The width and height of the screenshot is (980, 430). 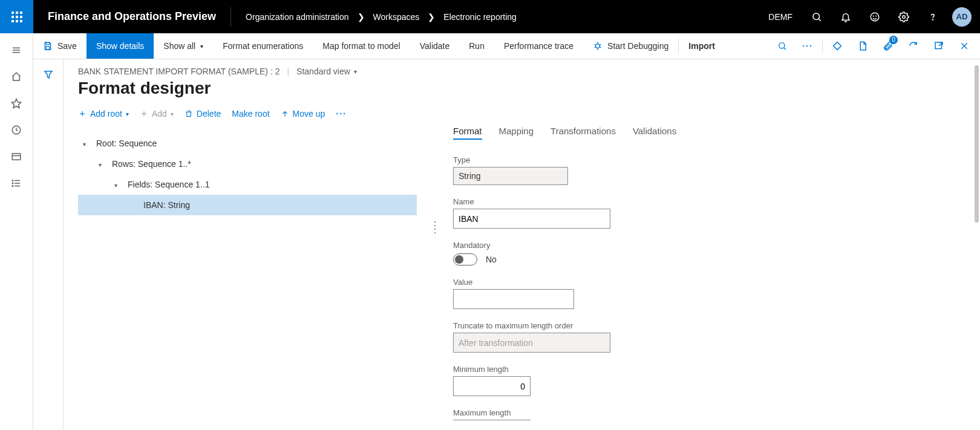 What do you see at coordinates (250, 114) in the screenshot?
I see `make-root-button: Make root` at bounding box center [250, 114].